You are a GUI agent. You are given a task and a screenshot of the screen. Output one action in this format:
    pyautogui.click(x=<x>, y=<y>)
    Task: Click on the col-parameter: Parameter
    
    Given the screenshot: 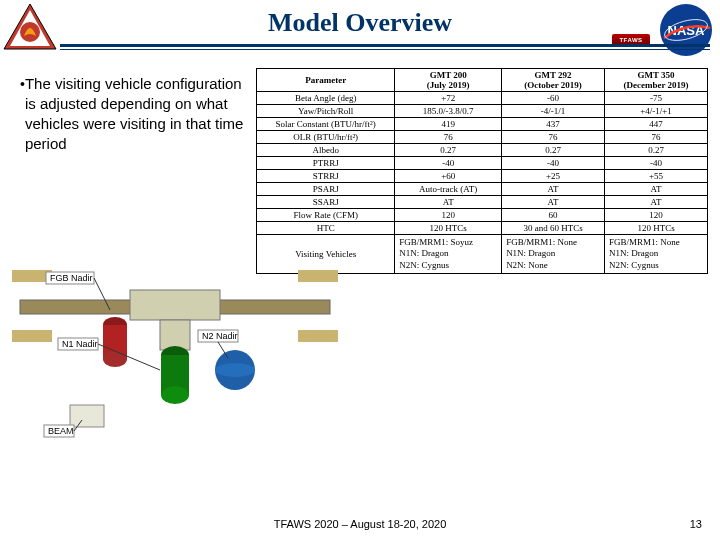 What is the action you would take?
    pyautogui.click(x=326, y=80)
    